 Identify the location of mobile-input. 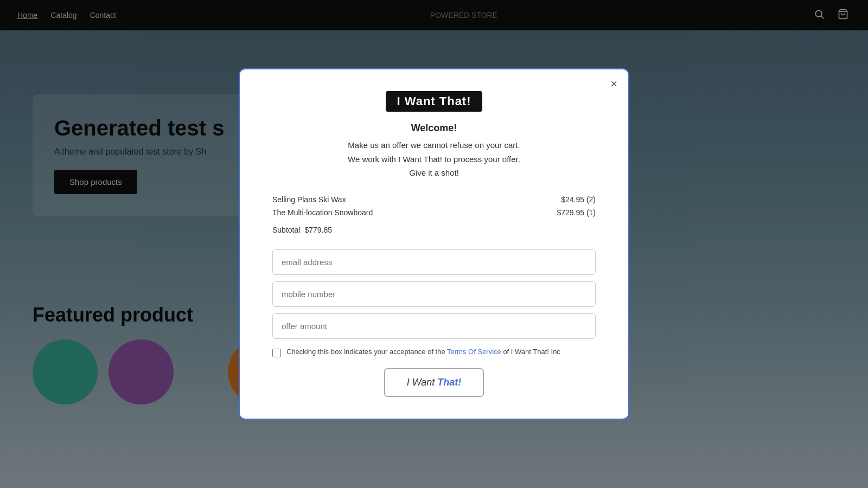
(434, 294).